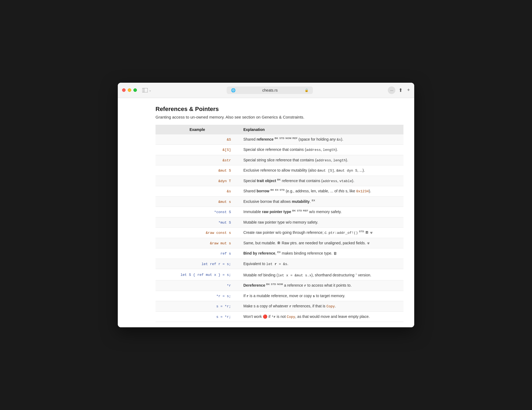 This screenshot has height=410, width=532. Describe the element at coordinates (129, 90) in the screenshot. I see `traffic-lights` at that location.